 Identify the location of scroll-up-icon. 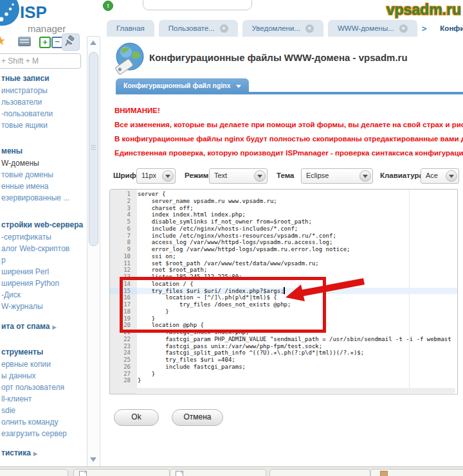
(93, 42).